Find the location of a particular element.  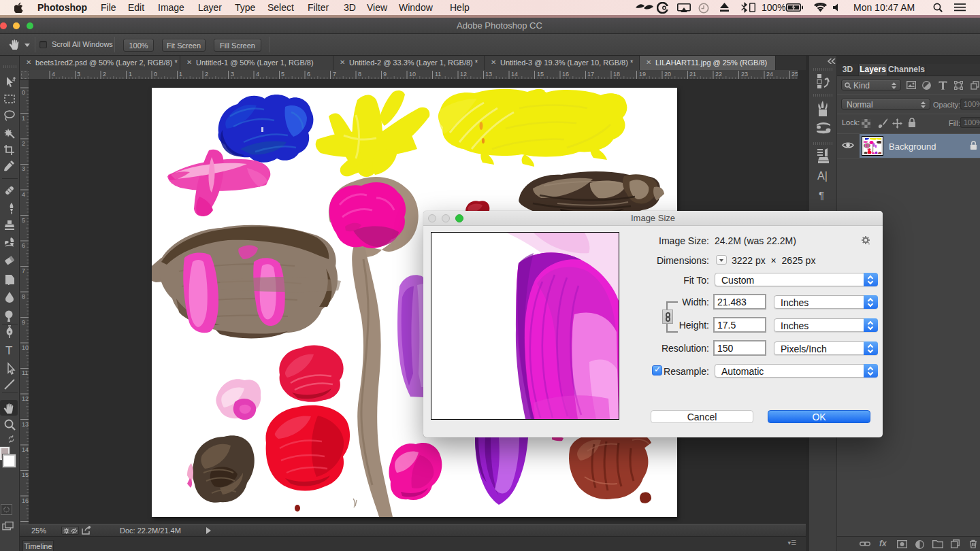

svg-text: 25 is located at coordinates (795, 74).